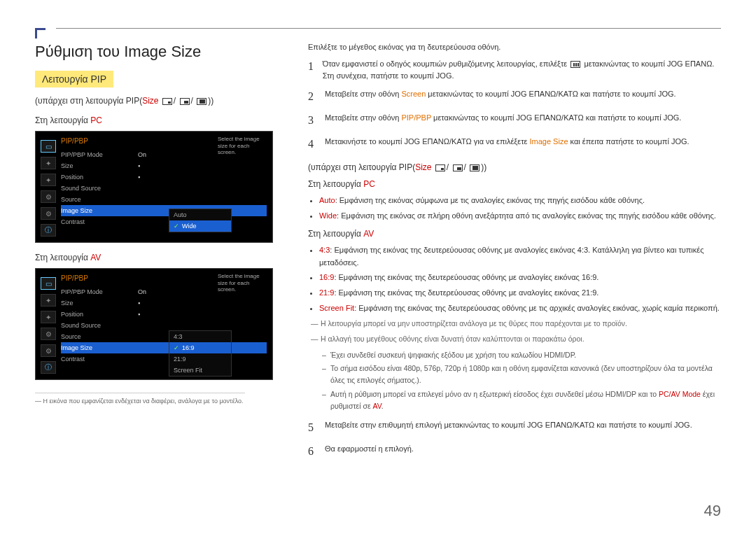 This screenshot has width=756, height=534. I want to click on t: Αυτή η ρύθμιση μπορεί να επιλεγεί μόνο α…, so click(494, 394).